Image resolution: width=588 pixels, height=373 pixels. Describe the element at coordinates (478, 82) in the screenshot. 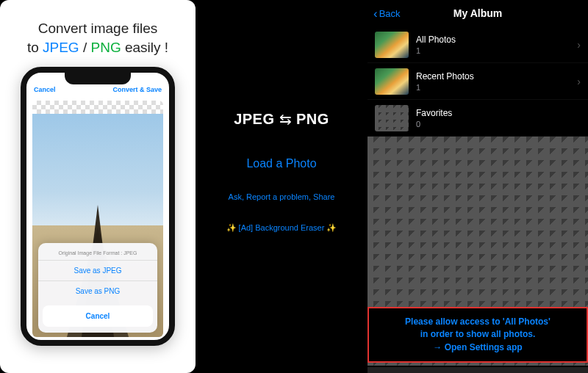

I see `album-row-recent-photos: Recent Photos 1 ›` at that location.